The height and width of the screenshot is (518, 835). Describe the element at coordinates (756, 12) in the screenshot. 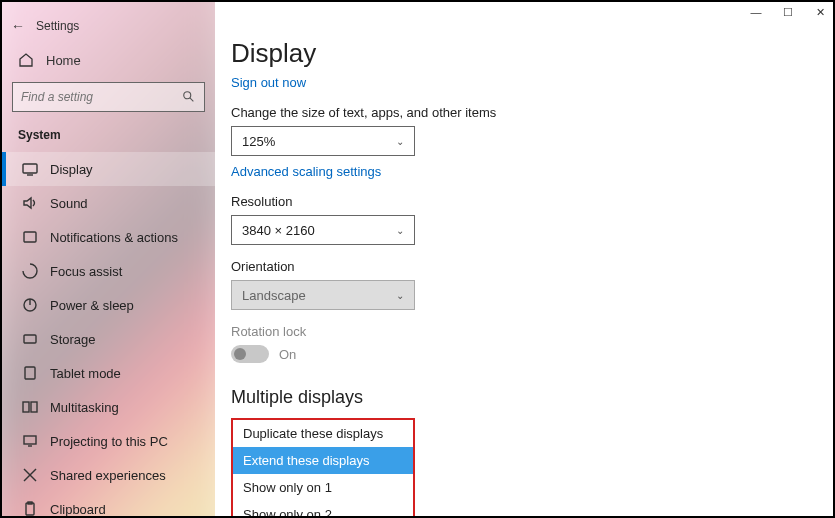

I see `minimize-button: —` at that location.